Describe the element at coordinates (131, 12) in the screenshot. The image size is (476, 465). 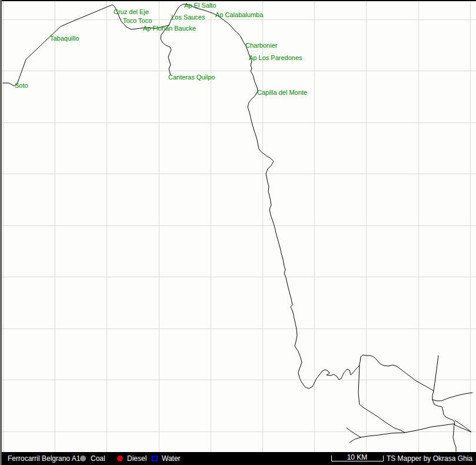
I see `station-label: Cruz del Eje` at that location.